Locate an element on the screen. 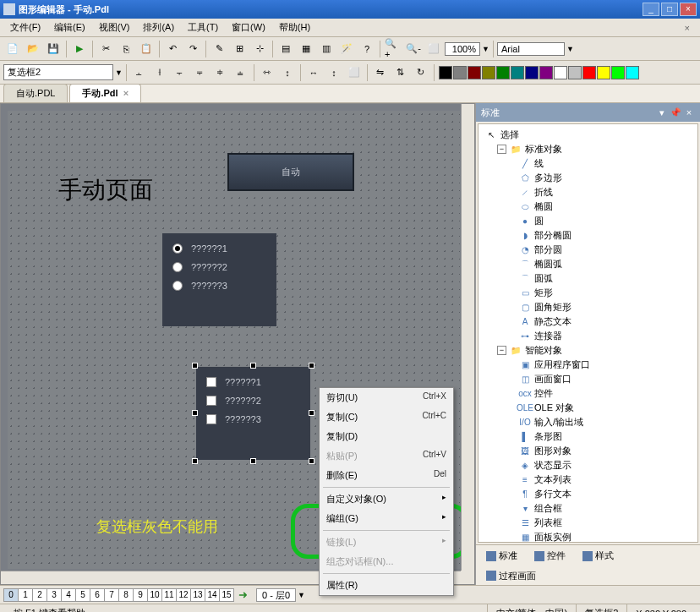  tree-item: OLEOLE 对象 is located at coordinates (588, 407).